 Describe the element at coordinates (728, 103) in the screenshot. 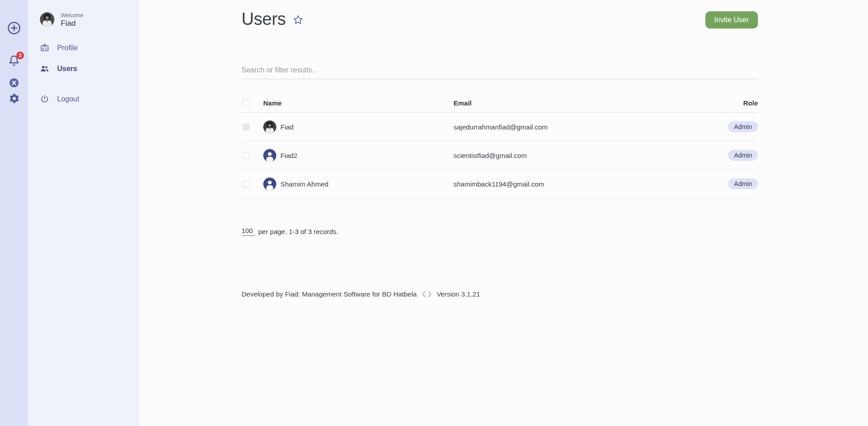

I see `column-header-role: Role` at that location.